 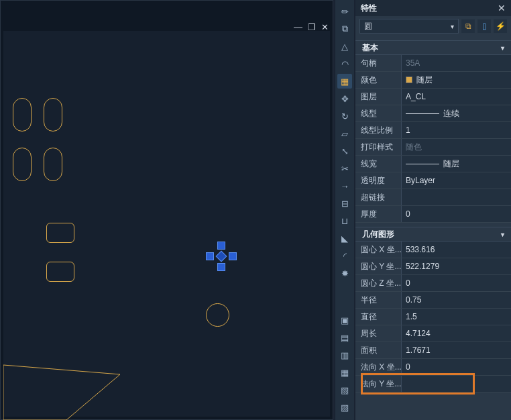 What do you see at coordinates (345, 81) in the screenshot?
I see `array-icon: ▦` at bounding box center [345, 81].